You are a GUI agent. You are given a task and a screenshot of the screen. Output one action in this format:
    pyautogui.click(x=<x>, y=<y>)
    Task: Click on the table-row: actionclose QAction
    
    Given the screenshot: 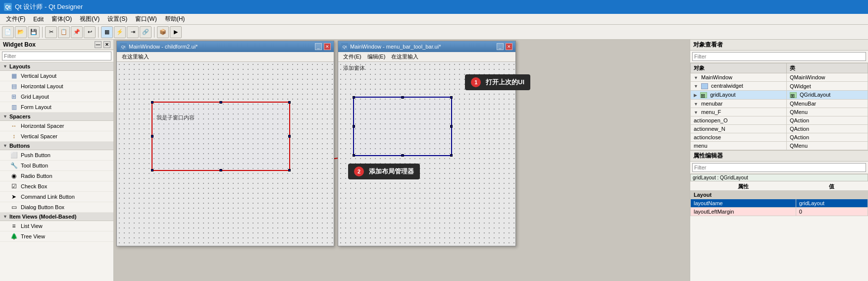 What is the action you would take?
    pyautogui.click(x=779, y=138)
    